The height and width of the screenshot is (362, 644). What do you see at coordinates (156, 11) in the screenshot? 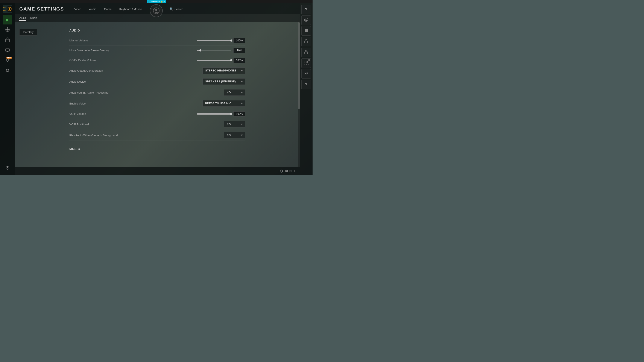
I see `center-avatar-area` at bounding box center [156, 11].